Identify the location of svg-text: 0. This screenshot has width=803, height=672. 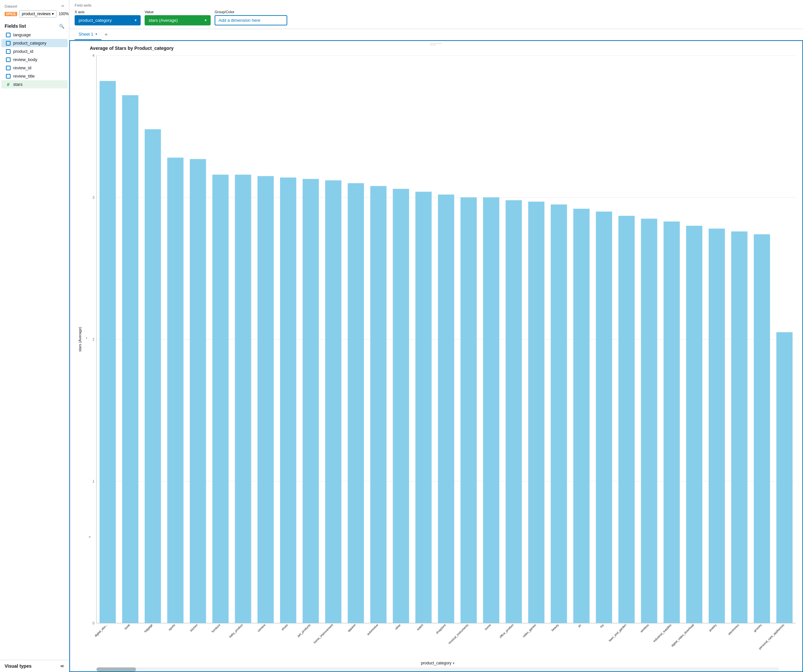
(93, 623).